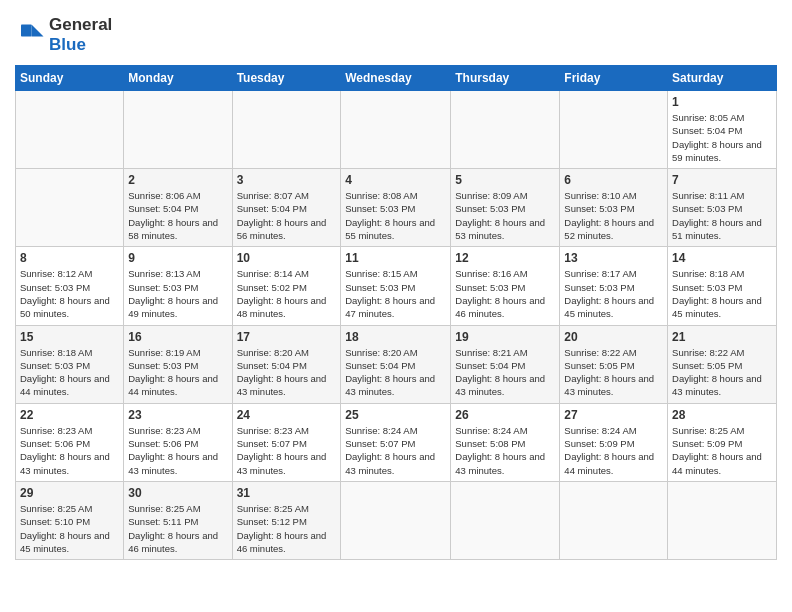 The height and width of the screenshot is (612, 792). I want to click on calendar-day-7: 7Sunrise: 8:11 AMSunset: 5:03 PMDaylight…, so click(722, 208).